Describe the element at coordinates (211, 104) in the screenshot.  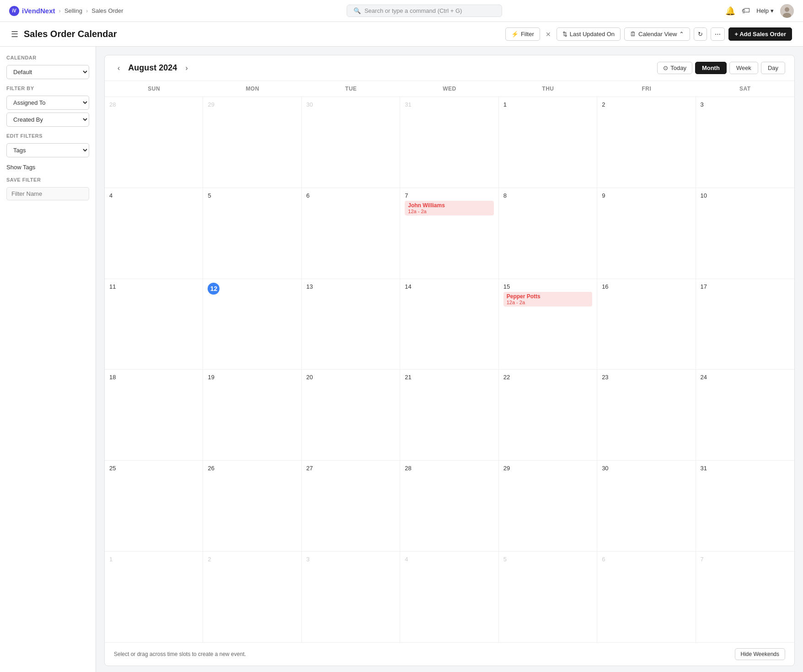
I see `cell-date: 29` at that location.